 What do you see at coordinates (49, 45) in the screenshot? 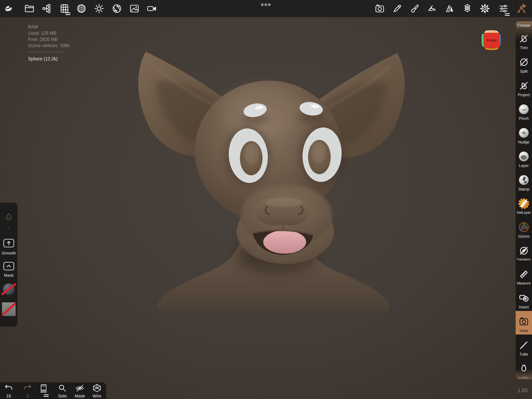
I see `stats-vertices: Scene vertices: 336k` at bounding box center [49, 45].